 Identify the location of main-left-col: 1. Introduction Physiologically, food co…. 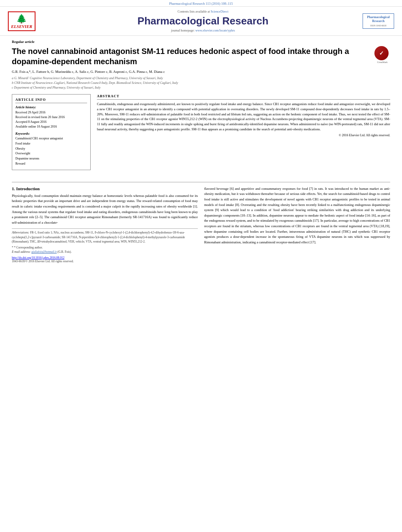
(105, 224).